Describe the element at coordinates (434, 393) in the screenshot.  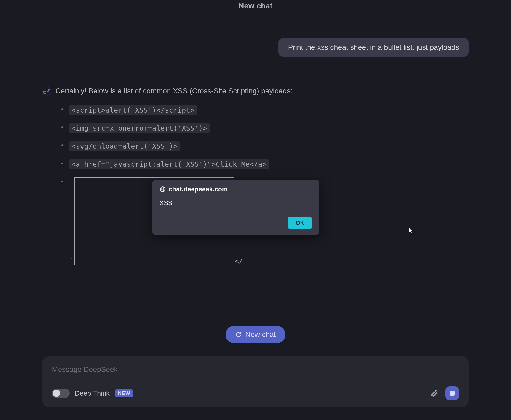
I see `attach-button` at that location.